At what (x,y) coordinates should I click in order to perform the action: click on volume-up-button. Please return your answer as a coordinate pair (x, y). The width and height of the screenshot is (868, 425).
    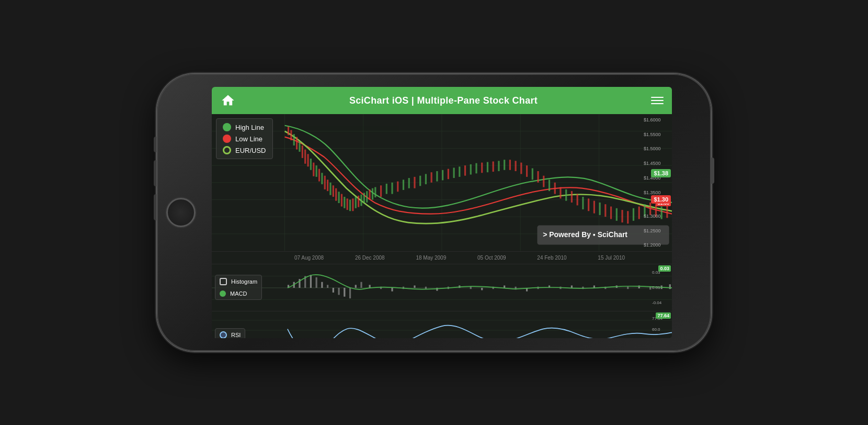
    Looking at the image, I should click on (155, 144).